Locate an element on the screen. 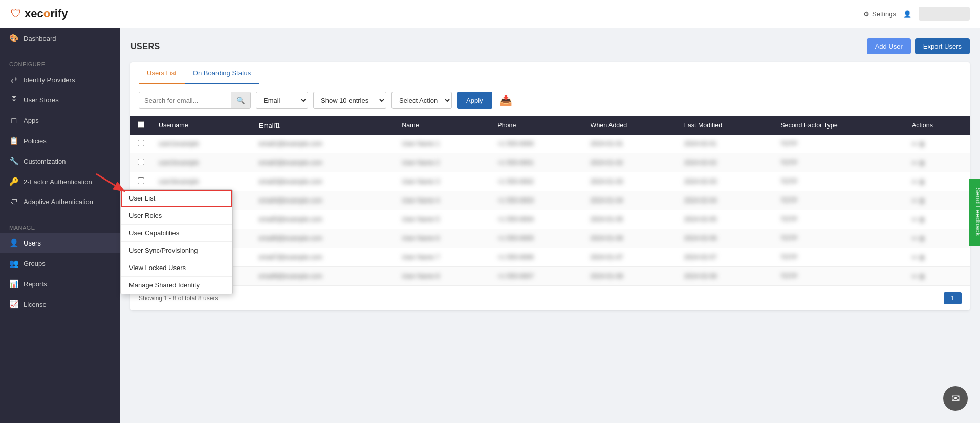 Image resolution: width=980 pixels, height=423 pixels. row-last-modified: 2024-02-04 is located at coordinates (725, 201).